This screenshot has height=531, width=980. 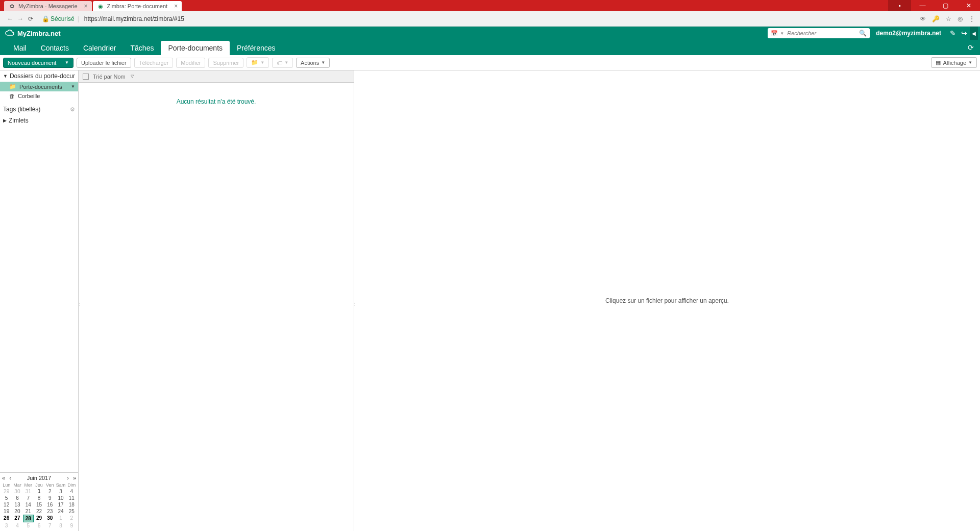 I want to click on collapse-panel-icon: ◀, so click(x=974, y=33).